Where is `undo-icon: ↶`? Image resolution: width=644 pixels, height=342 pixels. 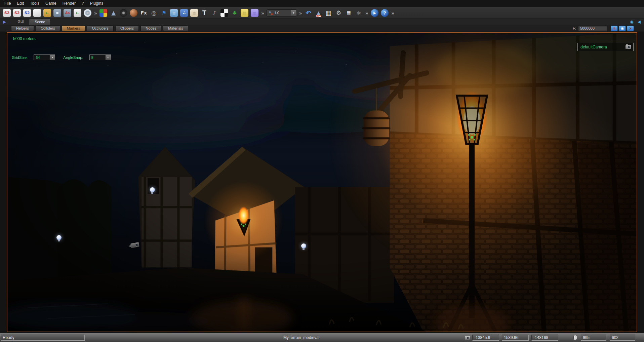 undo-icon: ↶ is located at coordinates (309, 13).